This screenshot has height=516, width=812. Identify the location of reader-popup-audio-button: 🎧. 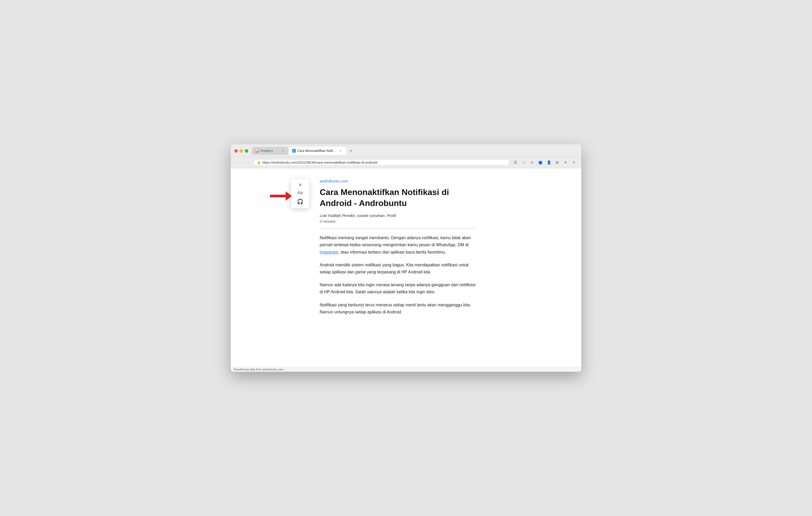
(300, 202).